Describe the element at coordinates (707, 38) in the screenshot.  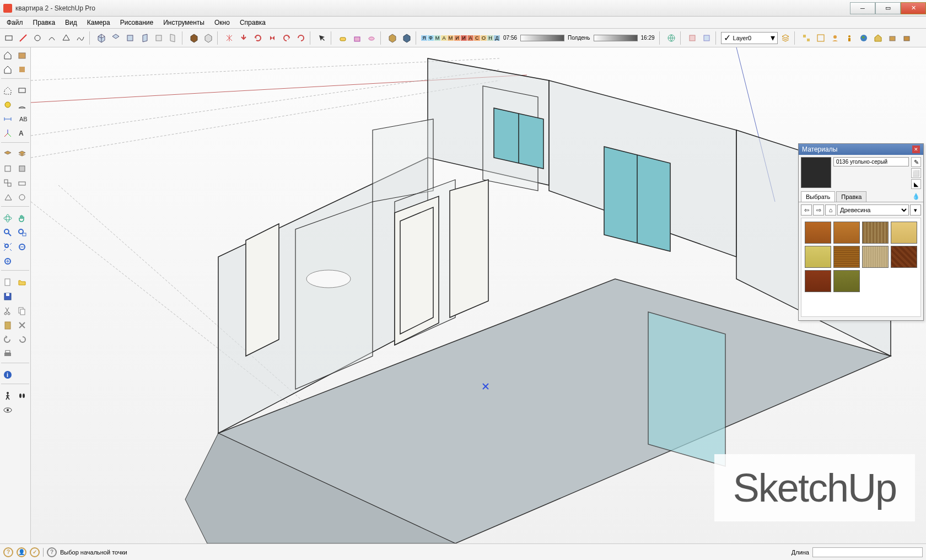
I see `section2-icon` at that location.